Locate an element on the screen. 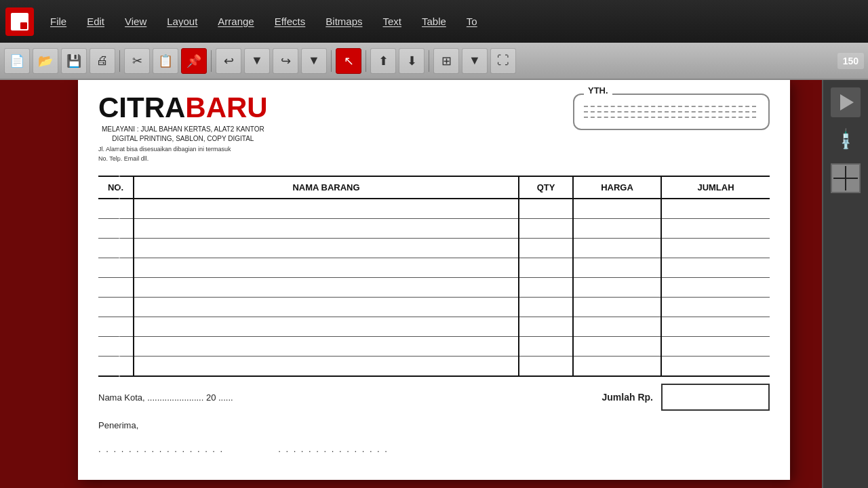  menu-arrange: Arrange is located at coordinates (236, 22).